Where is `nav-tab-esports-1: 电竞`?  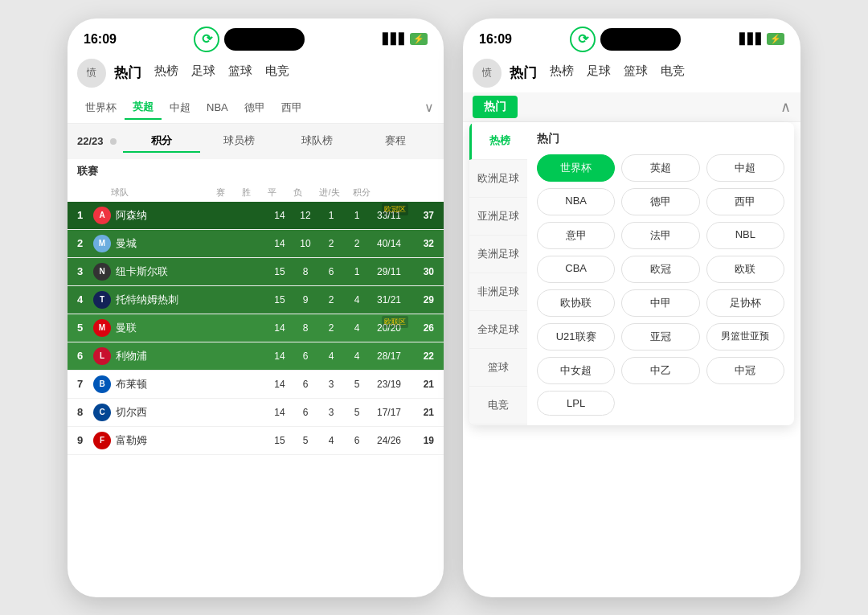
nav-tab-esports-1: 电竞 is located at coordinates (277, 72).